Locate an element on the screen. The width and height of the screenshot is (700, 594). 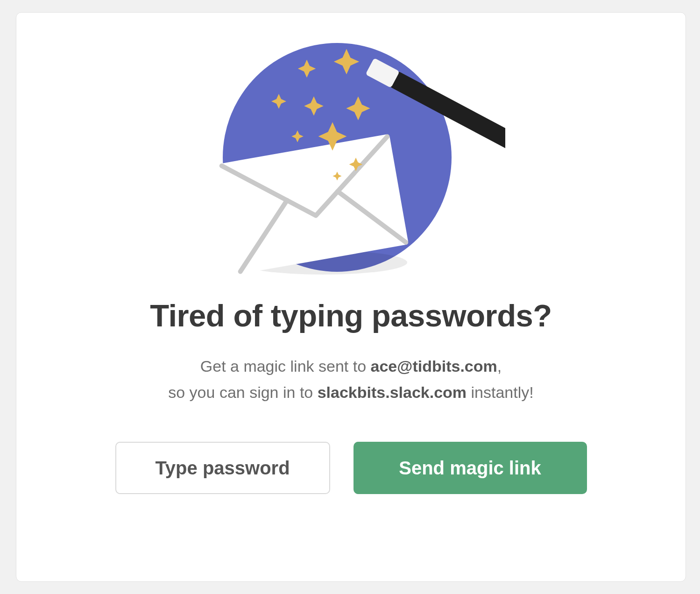
subtitle: Get a magic link sent to ace@tidbits.com… is located at coordinates (351, 379).